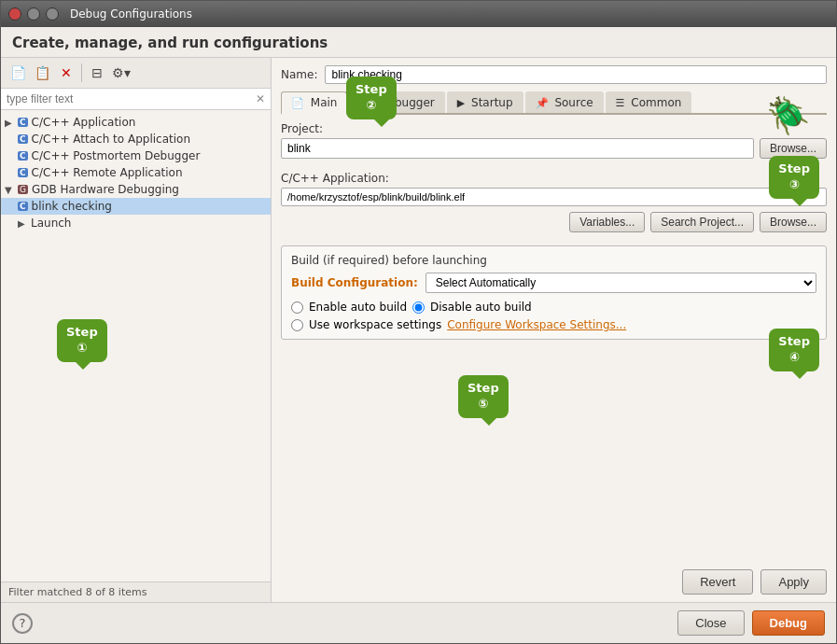 This screenshot has width=837, height=644. Describe the element at coordinates (418, 308) in the screenshot. I see `disable-auto-build-radio` at that location.